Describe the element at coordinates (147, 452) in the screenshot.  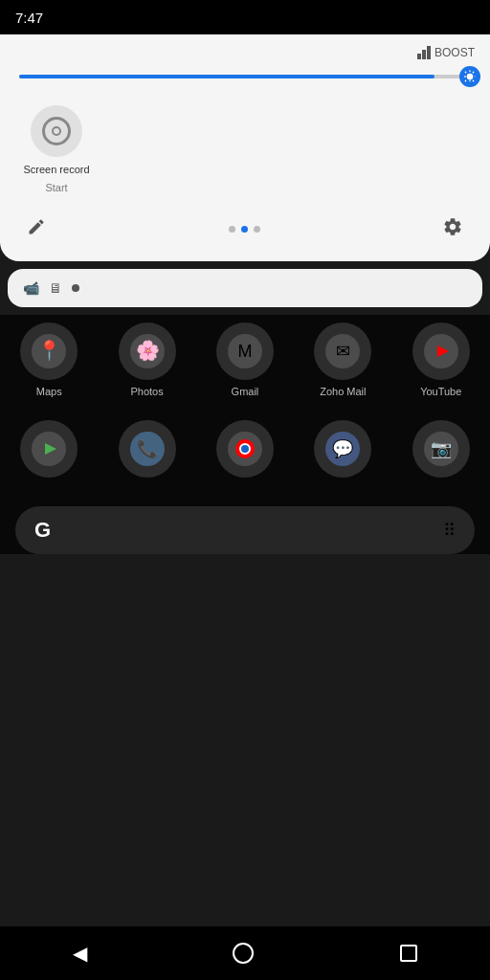
I see `app-phone: 📞` at that location.